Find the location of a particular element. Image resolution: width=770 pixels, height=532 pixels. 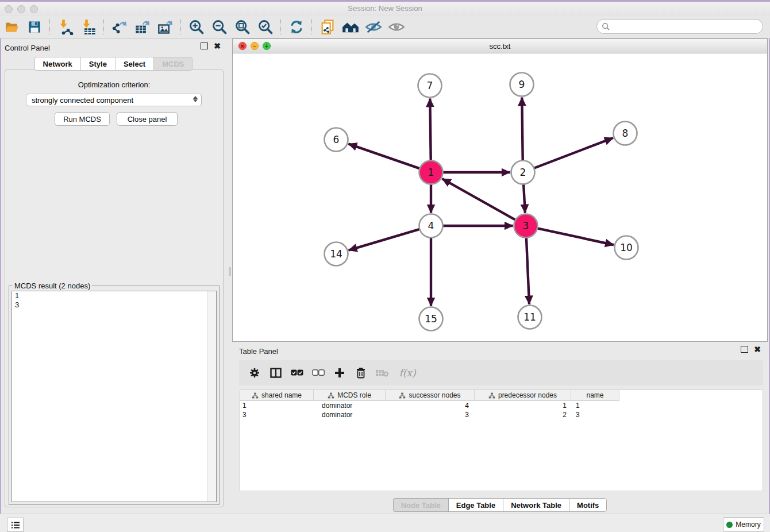

table-cell: 4 is located at coordinates (430, 406).